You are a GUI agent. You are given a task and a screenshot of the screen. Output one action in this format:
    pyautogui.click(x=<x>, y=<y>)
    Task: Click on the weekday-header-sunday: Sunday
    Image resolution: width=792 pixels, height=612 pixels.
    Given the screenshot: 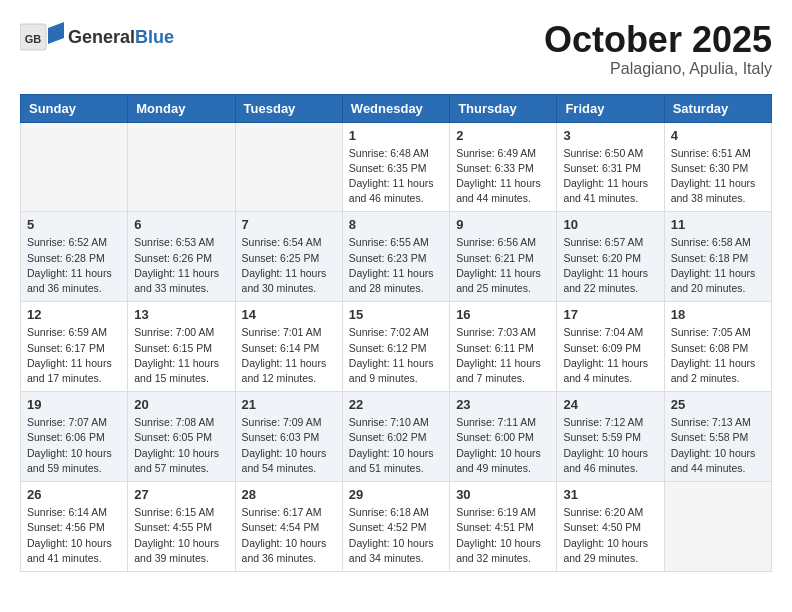 What is the action you would take?
    pyautogui.click(x=74, y=108)
    